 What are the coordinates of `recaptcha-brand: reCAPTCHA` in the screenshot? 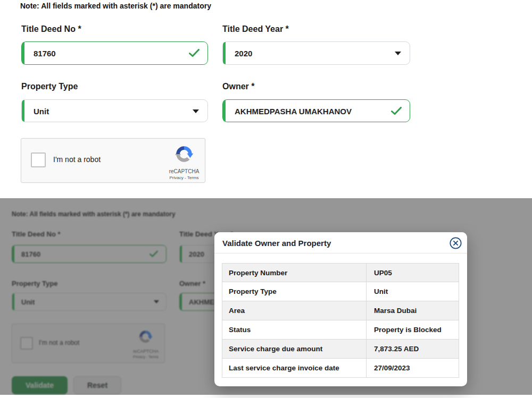 It's located at (184, 171).